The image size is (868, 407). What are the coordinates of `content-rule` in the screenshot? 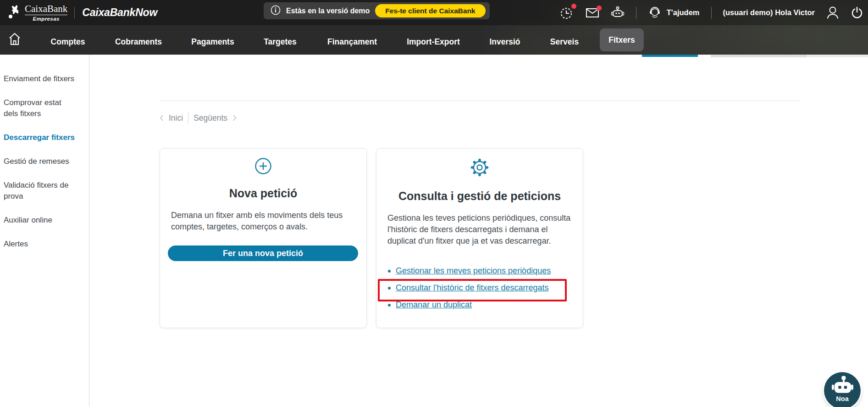 It's located at (480, 101).